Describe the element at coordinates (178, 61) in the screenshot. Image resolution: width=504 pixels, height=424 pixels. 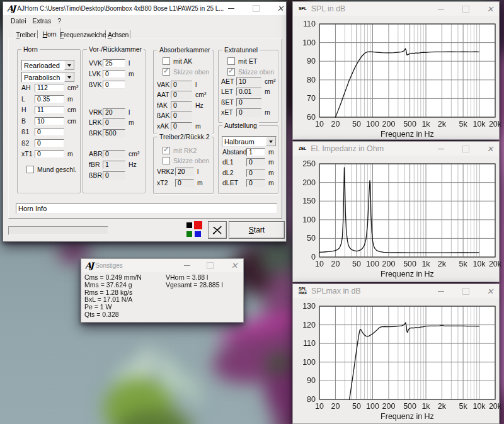
I see `checkbox-row: ✓ mit AK` at that location.